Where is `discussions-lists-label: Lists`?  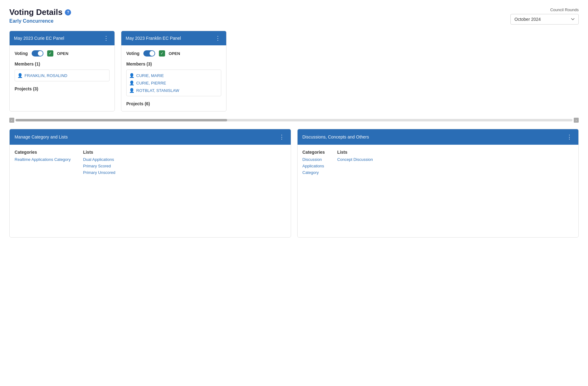
discussions-lists-label: Lists is located at coordinates (355, 152).